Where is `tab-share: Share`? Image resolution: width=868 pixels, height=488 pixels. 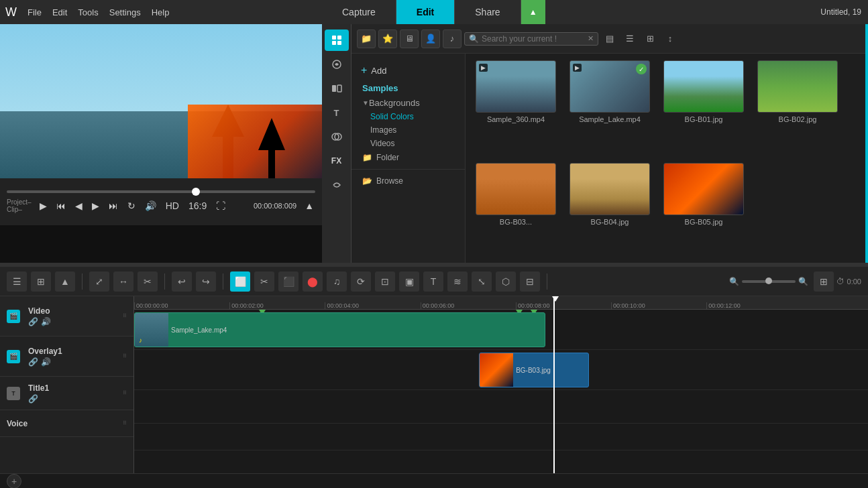 tab-share: Share is located at coordinates (488, 12).